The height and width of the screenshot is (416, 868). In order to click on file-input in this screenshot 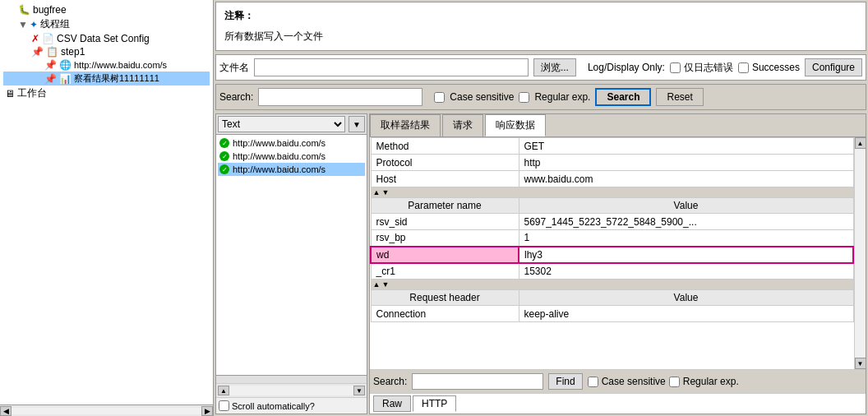, I will do `click(391, 67)`.